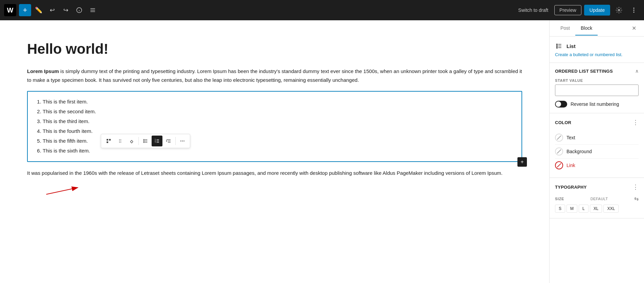 Image resolution: width=644 pixels, height=283 pixels. I want to click on toolbar-right: Switch to draft Preview Update, so click(577, 10).